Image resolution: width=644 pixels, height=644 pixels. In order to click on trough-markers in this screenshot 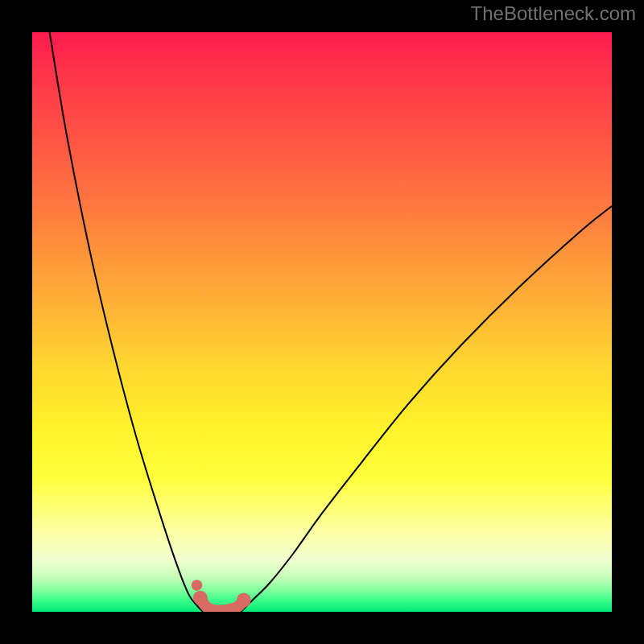, I will do `click(221, 593)`.